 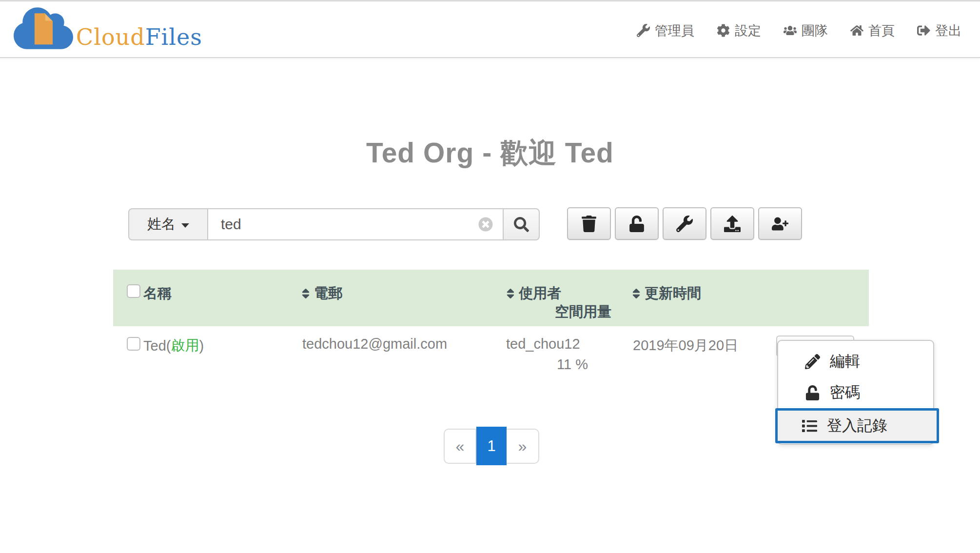 What do you see at coordinates (521, 224) in the screenshot?
I see `search-button` at bounding box center [521, 224].